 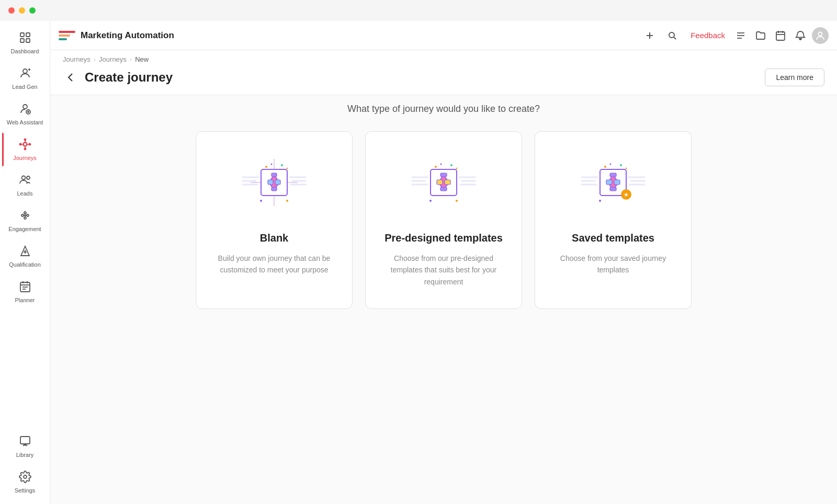 I want to click on sidebar-label-journeys: Journeys, so click(x=25, y=158).